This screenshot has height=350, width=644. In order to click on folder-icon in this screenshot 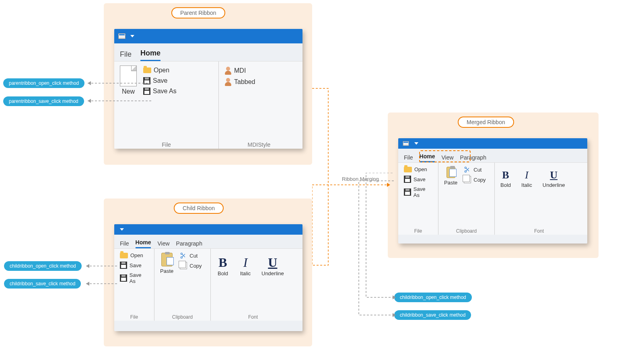, I will do `click(408, 170)`.